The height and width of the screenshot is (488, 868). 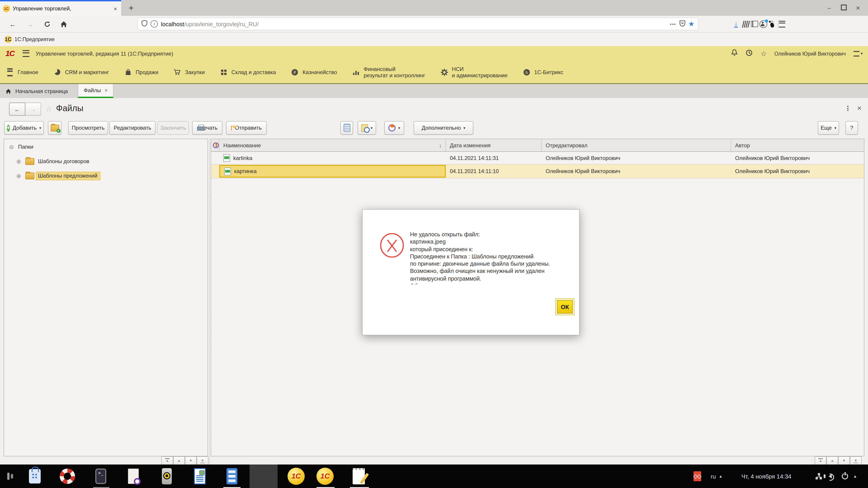 I want to click on pocket-icon, so click(x=682, y=24).